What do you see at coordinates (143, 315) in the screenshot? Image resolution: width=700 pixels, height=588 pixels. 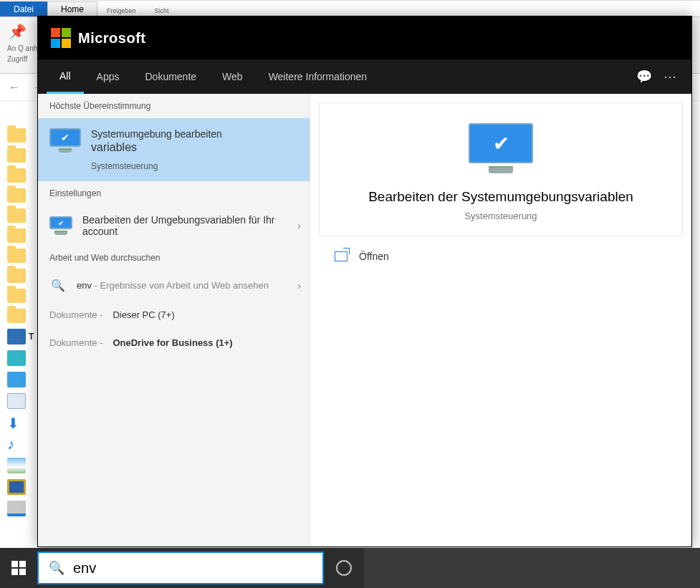 I see `doc-row-value: Dieser PC (7+)` at bounding box center [143, 315].